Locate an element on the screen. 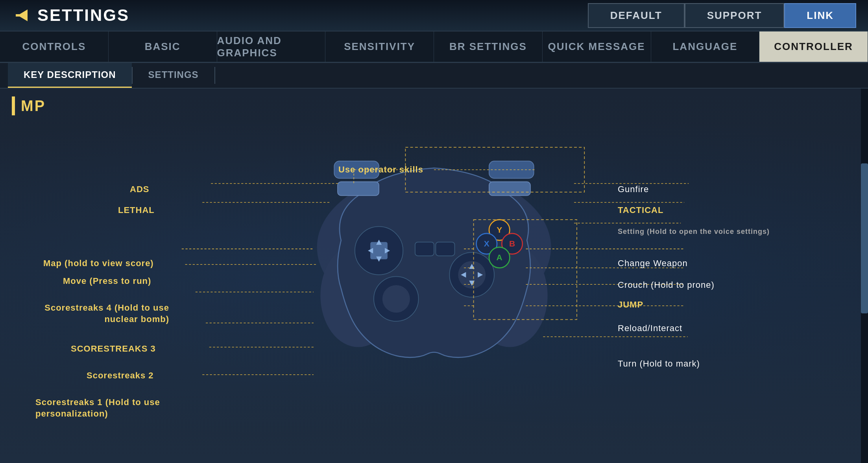  label-reload: Reload/Interact is located at coordinates (650, 328).